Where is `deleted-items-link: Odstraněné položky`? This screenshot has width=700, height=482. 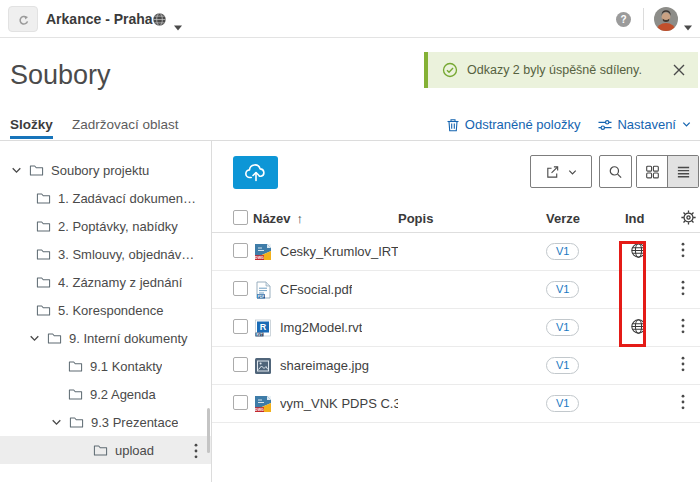
deleted-items-link: Odstraněné položky is located at coordinates (514, 124).